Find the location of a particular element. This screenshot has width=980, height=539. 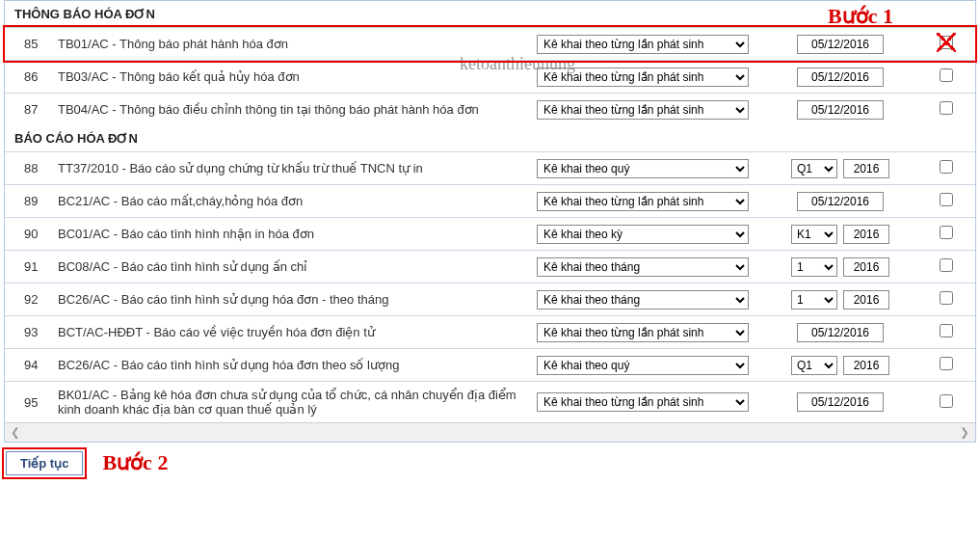

row-number: 87 is located at coordinates (37, 110).